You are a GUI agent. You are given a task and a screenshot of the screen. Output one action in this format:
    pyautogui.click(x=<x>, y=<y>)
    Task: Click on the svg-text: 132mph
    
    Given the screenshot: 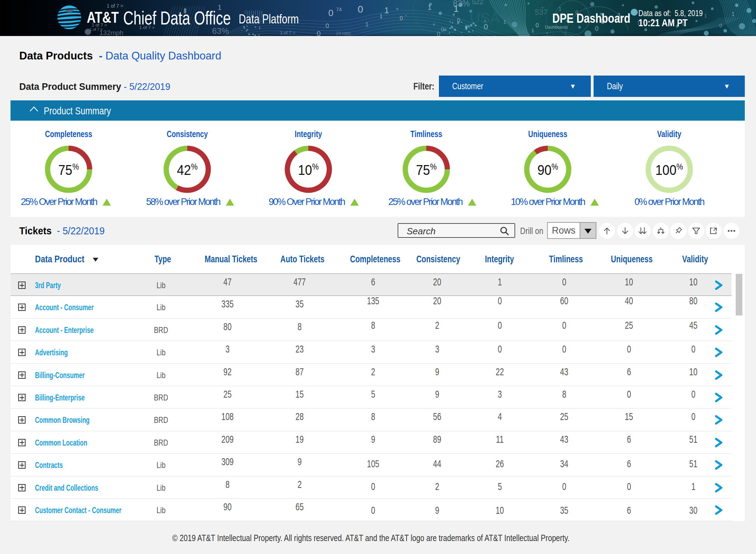 What is the action you would take?
    pyautogui.click(x=111, y=33)
    